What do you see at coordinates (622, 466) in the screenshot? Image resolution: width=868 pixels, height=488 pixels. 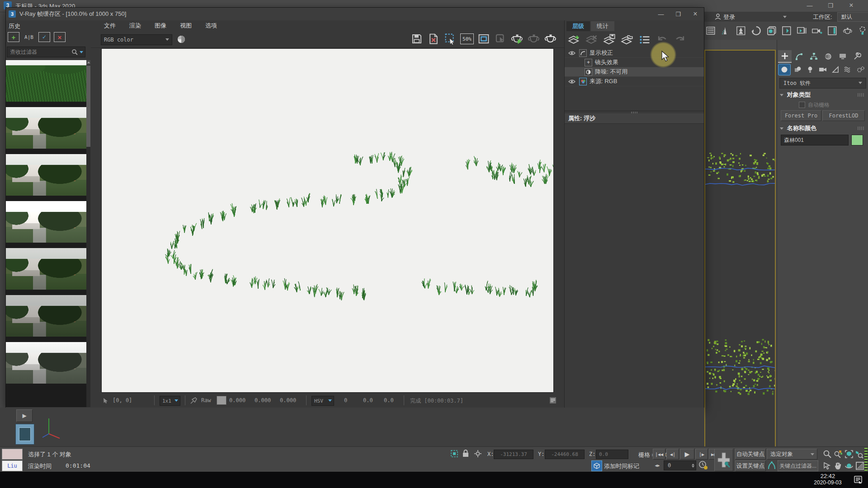 I see `add-time-tag: 添加时间标记` at bounding box center [622, 466].